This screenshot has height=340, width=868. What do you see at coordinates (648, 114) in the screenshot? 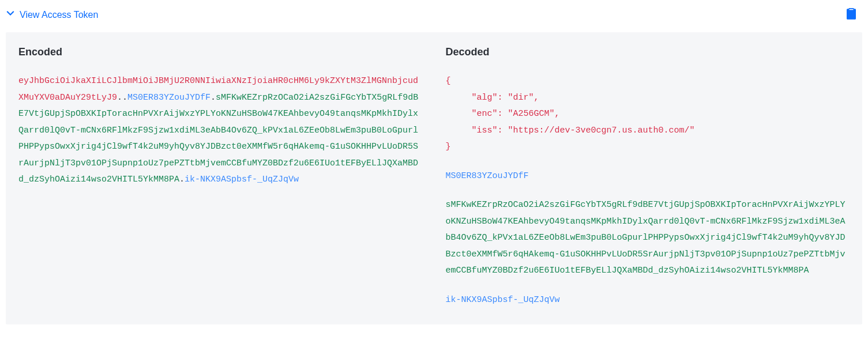
I see `decoded-json: { "alg": "dir", "enc": "A256GCM", "iss":…` at bounding box center [648, 114].